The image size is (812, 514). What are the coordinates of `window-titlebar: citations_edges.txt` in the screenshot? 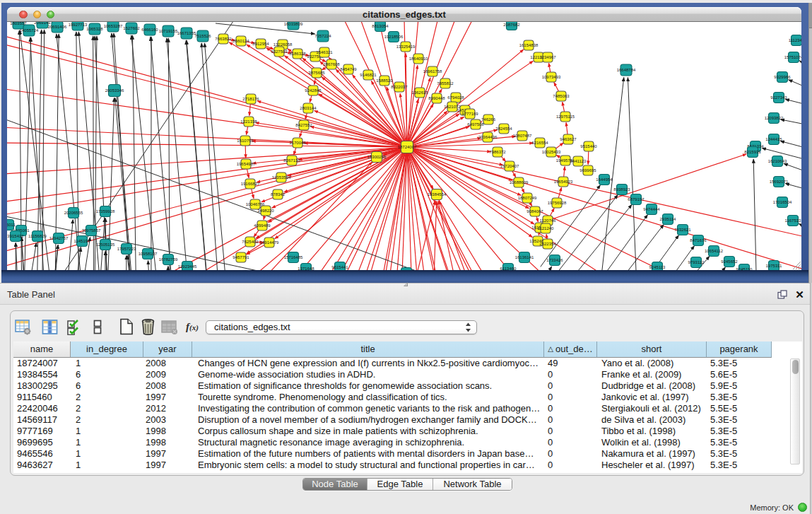 It's located at (404, 14).